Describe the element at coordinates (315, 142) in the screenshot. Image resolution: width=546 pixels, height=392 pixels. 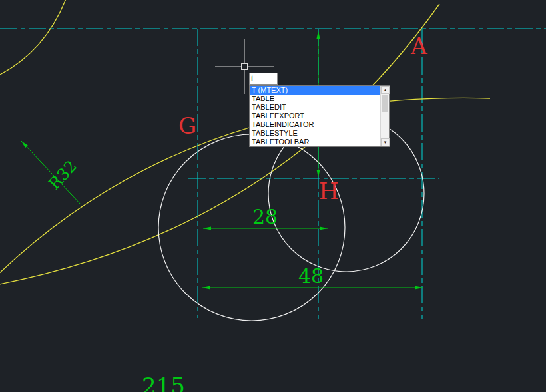
I see `autocomplete-item: TABLETOOLBAR` at that location.